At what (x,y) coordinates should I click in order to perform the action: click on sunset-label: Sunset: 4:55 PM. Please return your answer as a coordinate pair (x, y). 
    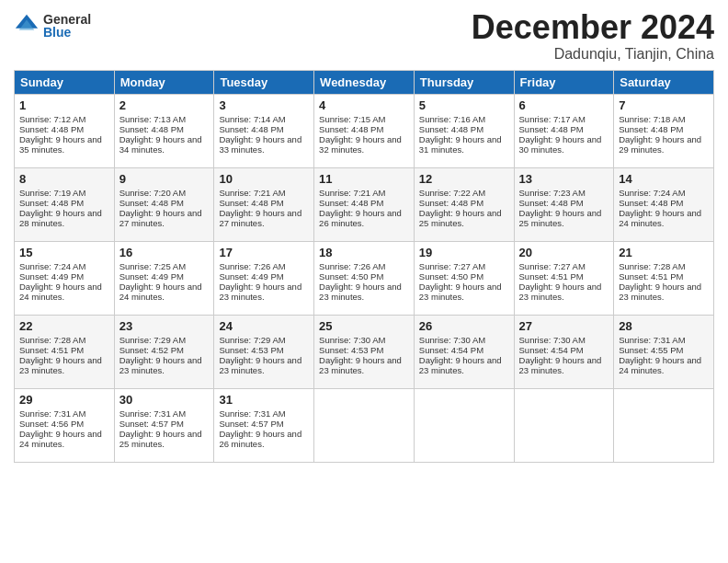
    Looking at the image, I should click on (651, 350).